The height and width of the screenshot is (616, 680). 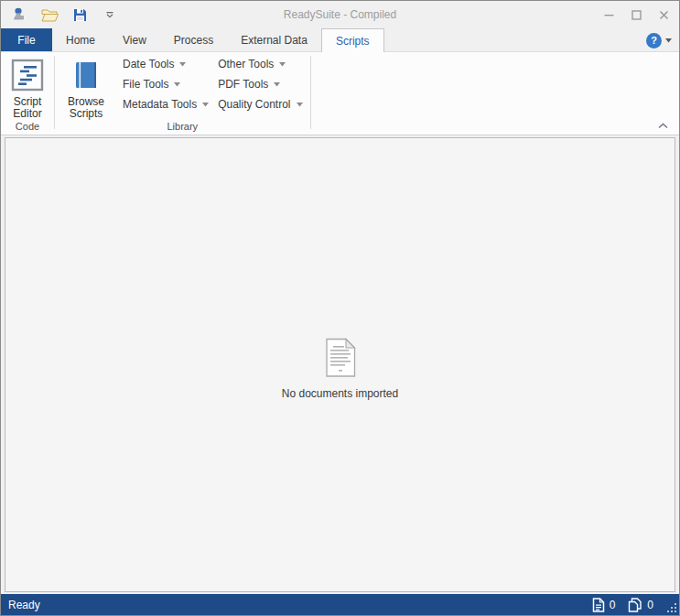 What do you see at coordinates (641, 605) in the screenshot?
I see `page-counter: 0` at bounding box center [641, 605].